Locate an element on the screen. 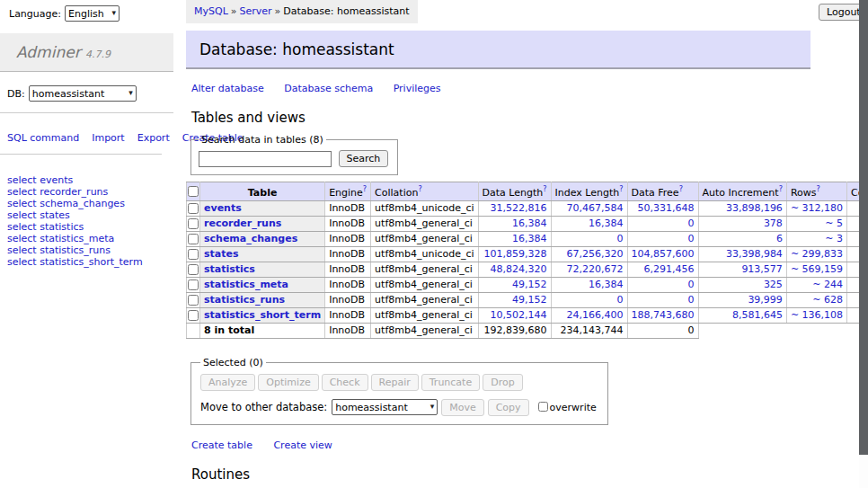  table-name-link: states is located at coordinates (221, 253).